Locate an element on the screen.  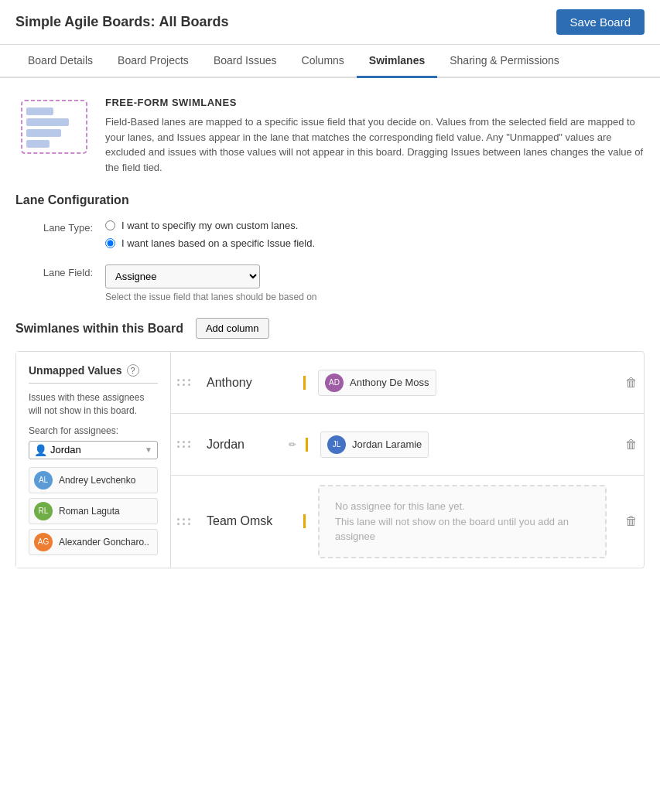
lane-name-anthony is located at coordinates (251, 383).